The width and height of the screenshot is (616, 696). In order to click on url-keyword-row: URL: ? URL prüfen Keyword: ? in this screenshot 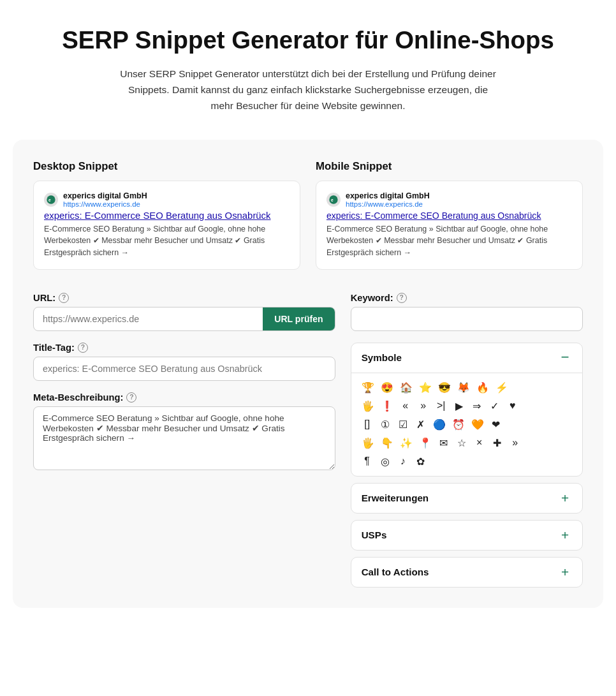, I will do `click(308, 312)`.